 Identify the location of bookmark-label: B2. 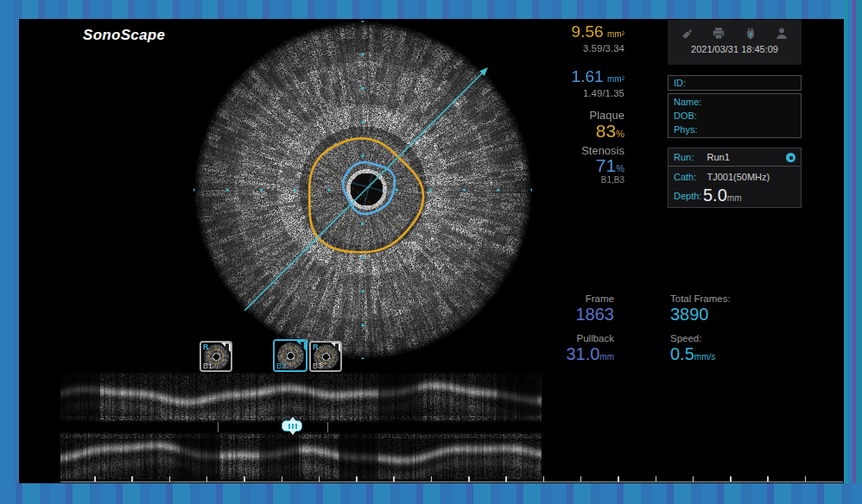
(282, 366).